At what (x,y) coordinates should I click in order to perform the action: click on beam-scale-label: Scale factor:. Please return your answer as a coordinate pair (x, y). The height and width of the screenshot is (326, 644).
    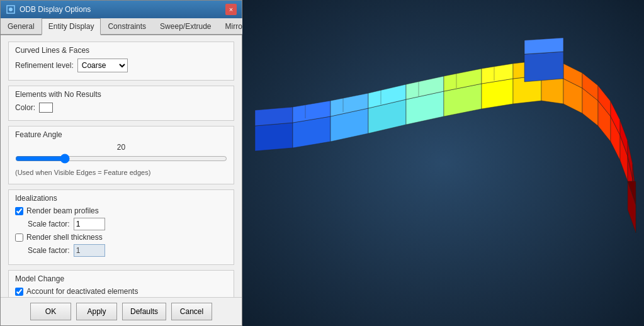
    Looking at the image, I should click on (49, 224).